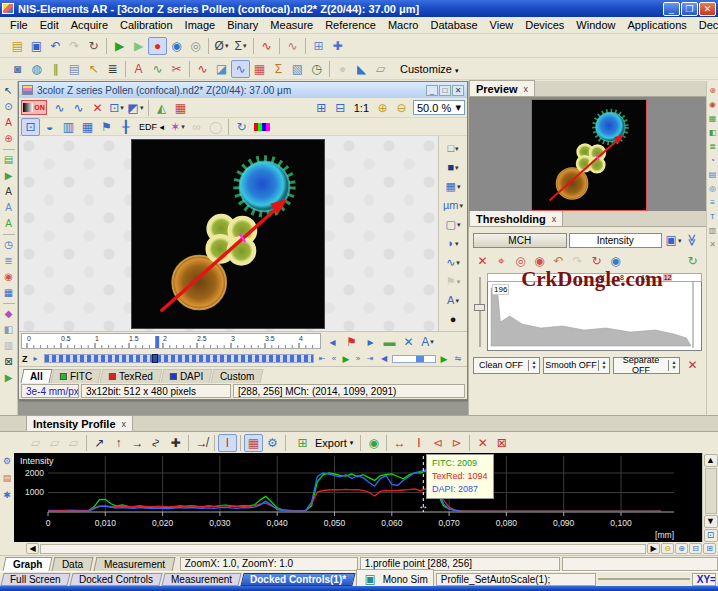 This screenshot has height=591, width=718. Describe the element at coordinates (156, 443) in the screenshot. I see `polyline-icon: ∿` at that location.